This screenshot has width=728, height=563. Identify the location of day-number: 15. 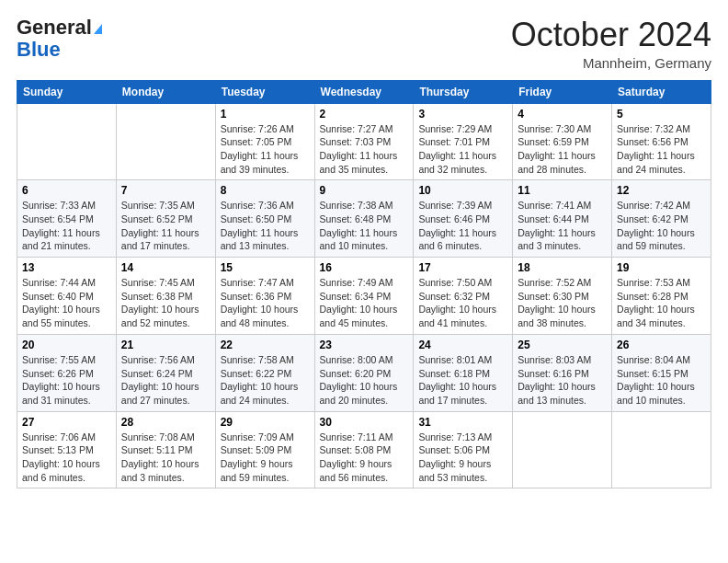
(265, 268).